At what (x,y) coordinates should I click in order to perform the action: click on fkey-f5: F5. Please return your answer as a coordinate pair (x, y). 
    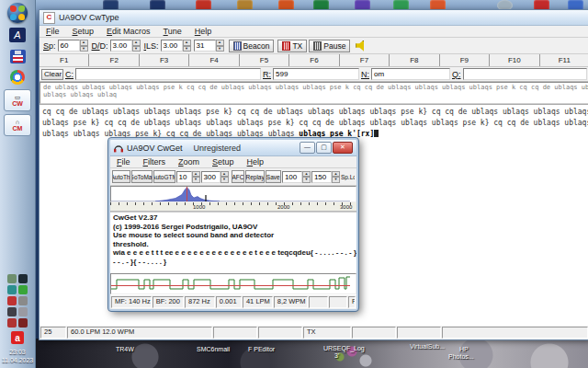
    Looking at the image, I should click on (265, 61).